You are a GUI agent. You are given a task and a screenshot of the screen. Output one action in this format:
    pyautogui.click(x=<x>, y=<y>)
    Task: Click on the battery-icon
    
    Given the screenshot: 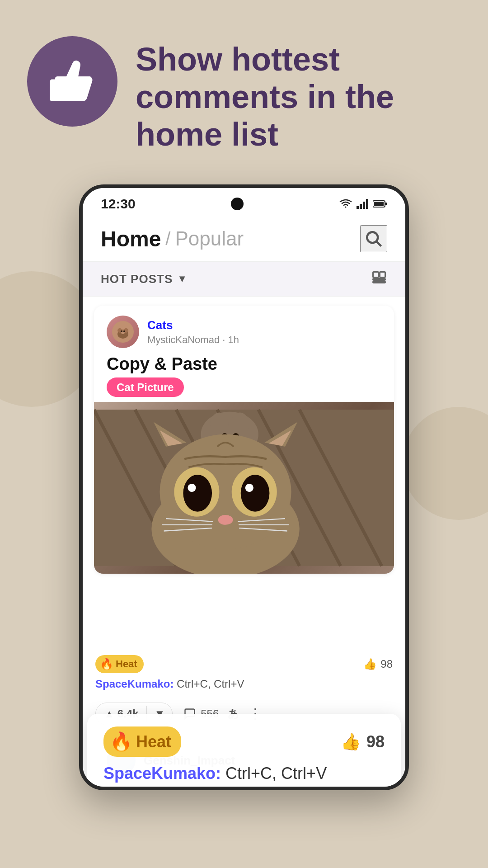 What is the action you would take?
    pyautogui.click(x=380, y=204)
    